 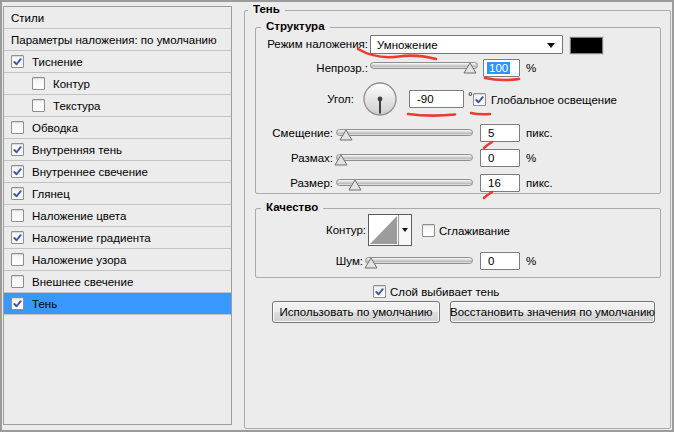 I want to click on contour-thumbnail, so click(x=384, y=230).